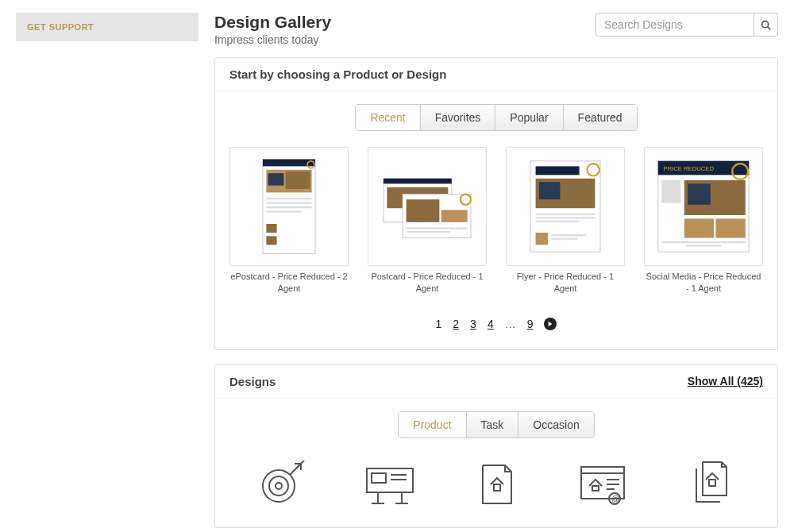  I want to click on page-ellipsis: …, so click(511, 324).